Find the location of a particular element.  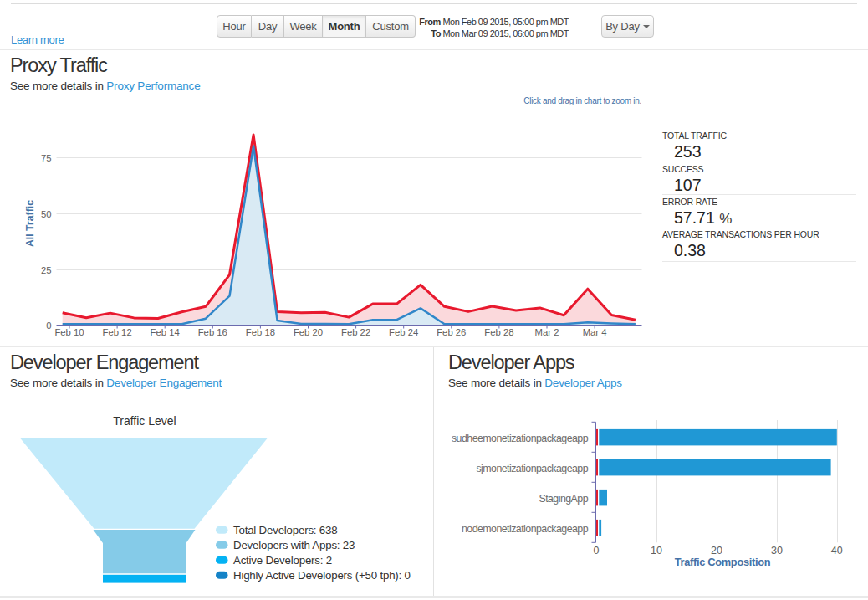

svg-text: sjmonetizationpackageapp is located at coordinates (532, 469).